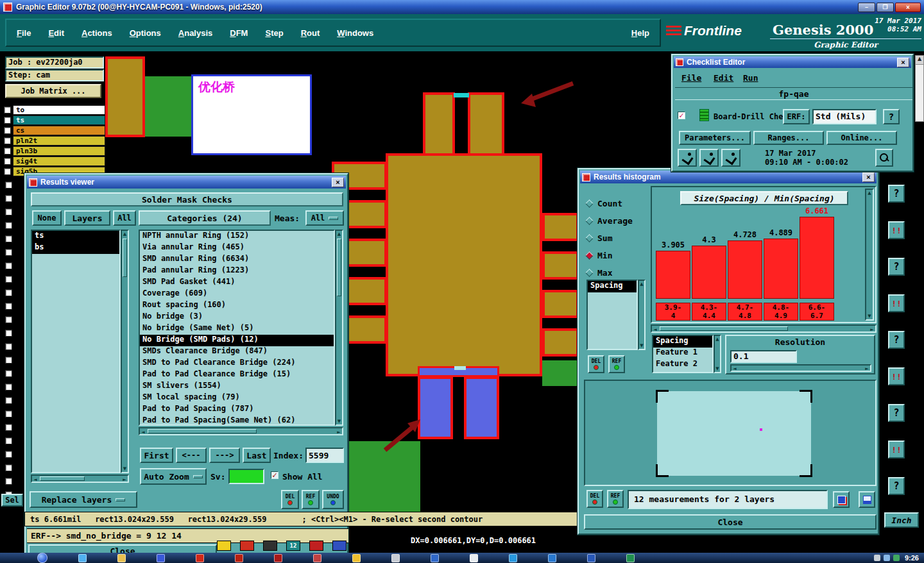 The width and height of the screenshot is (924, 563). Describe the element at coordinates (717, 354) in the screenshot. I see `hist-feature-scrollbar: ▲▼` at that location.